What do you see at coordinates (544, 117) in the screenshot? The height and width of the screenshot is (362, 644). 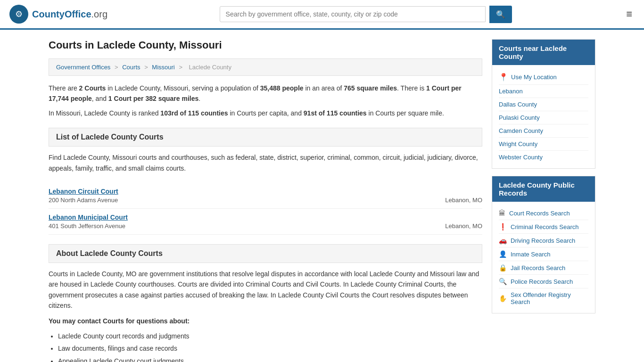 I see `nearby-courts-content: 📍 Use My Location Lebanon Dallas County …` at bounding box center [544, 117].